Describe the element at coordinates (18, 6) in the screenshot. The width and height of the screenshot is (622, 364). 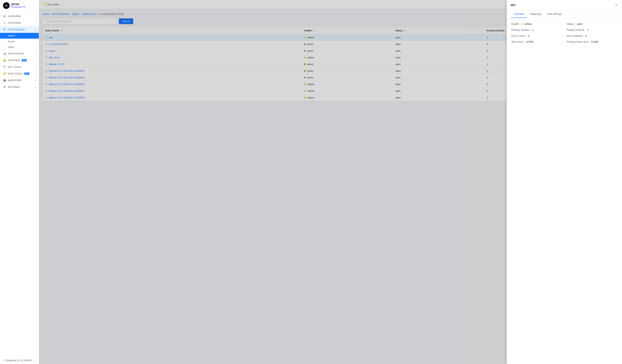
I see `logo-text: INFINI Console ///` at that location.